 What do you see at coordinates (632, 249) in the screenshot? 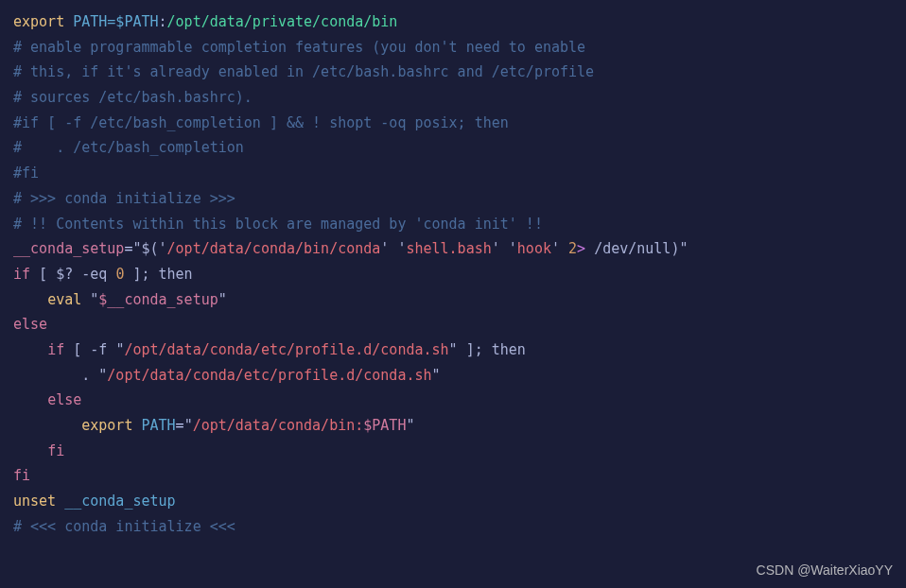
I see `devnull: /dev/null` at bounding box center [632, 249].